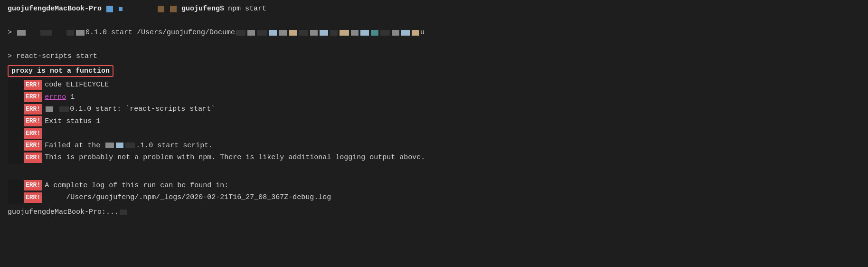 This screenshot has height=267, width=868. What do you see at coordinates (33, 121) in the screenshot?
I see `err-badge-4: ERR!` at bounding box center [33, 121].